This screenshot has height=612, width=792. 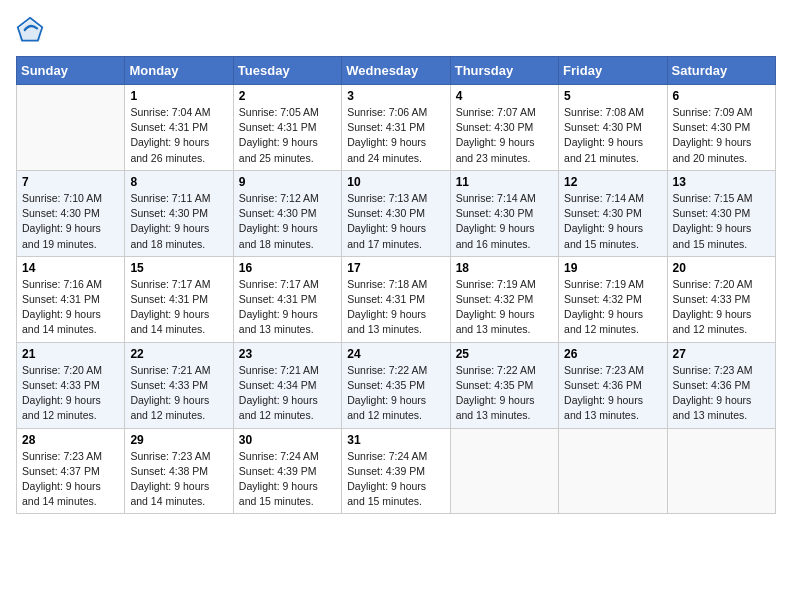 What do you see at coordinates (721, 71) in the screenshot?
I see `day-of-week-header: Saturday` at bounding box center [721, 71].